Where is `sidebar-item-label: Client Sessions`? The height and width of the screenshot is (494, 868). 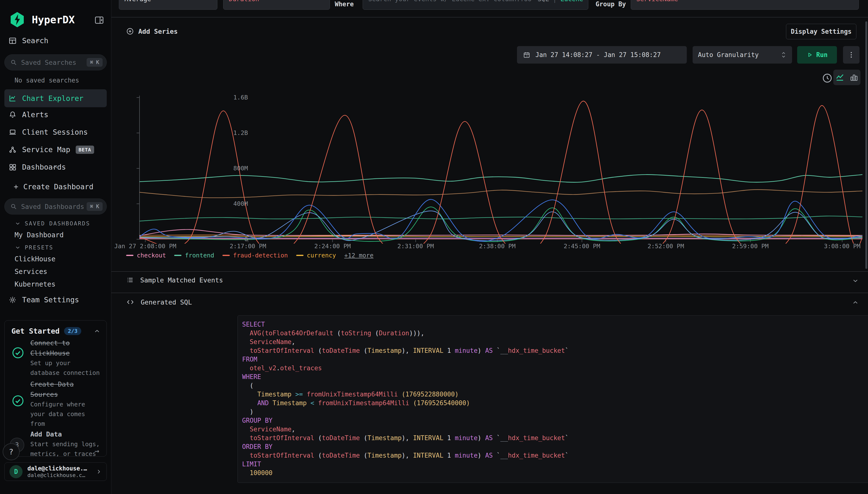
sidebar-item-label: Client Sessions is located at coordinates (55, 132).